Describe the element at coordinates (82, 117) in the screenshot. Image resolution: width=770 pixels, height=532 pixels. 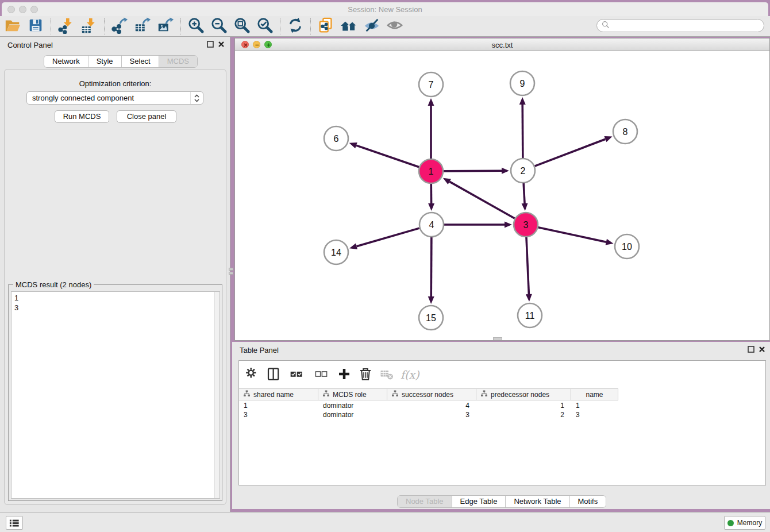
I see `run-mcds-button: Run MCDS` at that location.